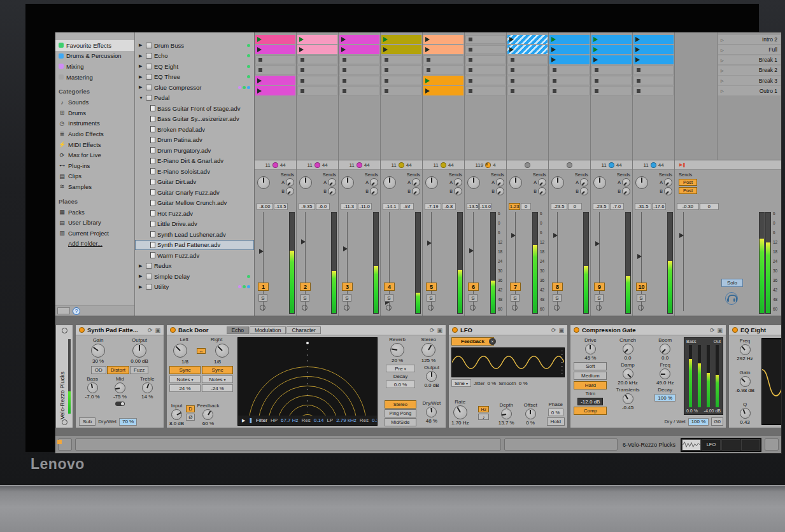 The image size is (785, 532). Describe the element at coordinates (139, 370) in the screenshot. I see `fuzz-button: Fuzz` at that location.